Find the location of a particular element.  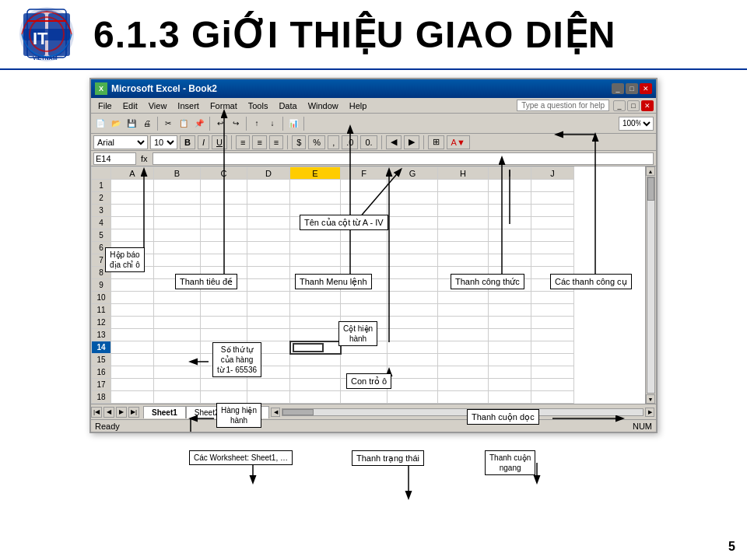

cell-C7 is located at coordinates (224, 261).